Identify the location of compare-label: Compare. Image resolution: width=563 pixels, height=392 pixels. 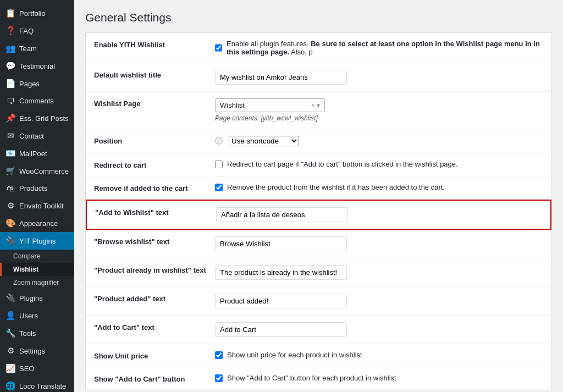
(26, 256).